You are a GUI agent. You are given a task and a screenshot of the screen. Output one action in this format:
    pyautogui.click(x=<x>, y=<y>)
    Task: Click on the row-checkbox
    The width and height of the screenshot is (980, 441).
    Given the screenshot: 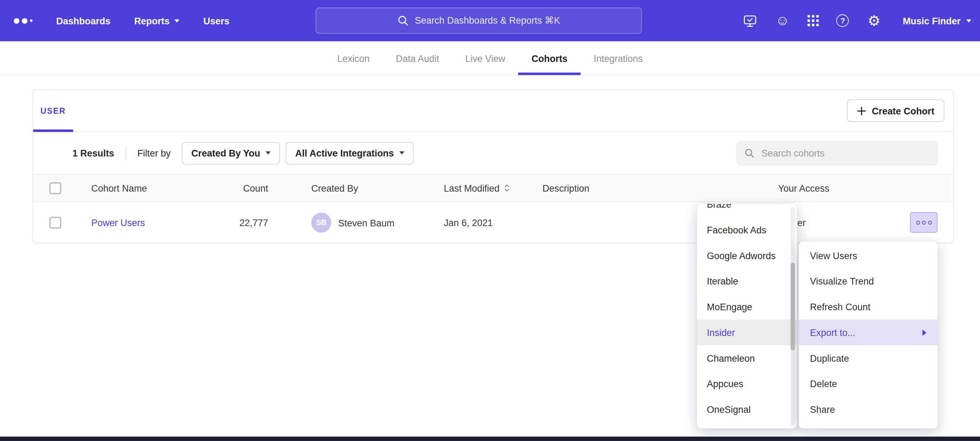 What is the action you would take?
    pyautogui.click(x=56, y=222)
    